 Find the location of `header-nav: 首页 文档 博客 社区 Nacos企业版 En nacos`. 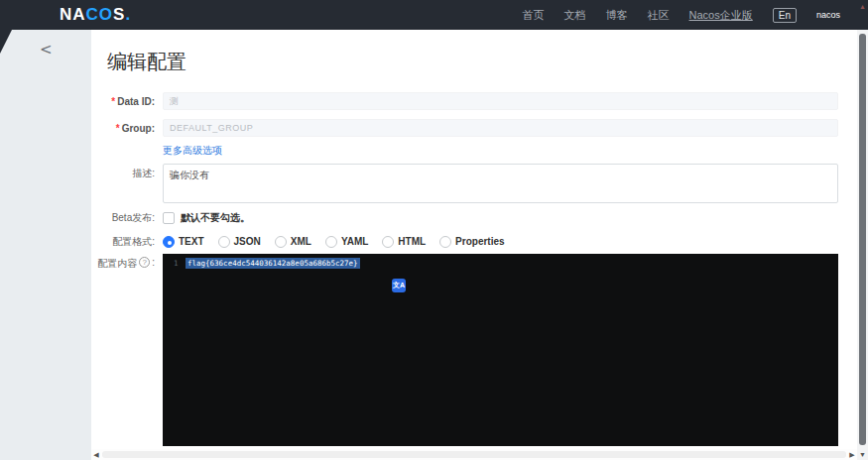

header-nav: 首页 文档 博客 社区 Nacos企业版 En nacos is located at coordinates (682, 16).